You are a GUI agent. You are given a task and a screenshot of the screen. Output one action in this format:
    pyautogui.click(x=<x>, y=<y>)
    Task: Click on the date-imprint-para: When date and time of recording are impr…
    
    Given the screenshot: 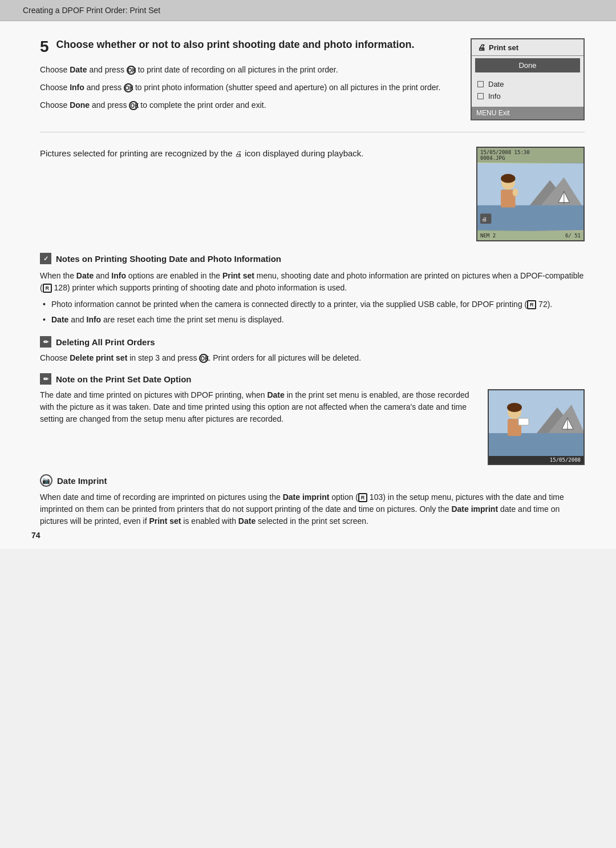 What is the action you would take?
    pyautogui.click(x=313, y=509)
    